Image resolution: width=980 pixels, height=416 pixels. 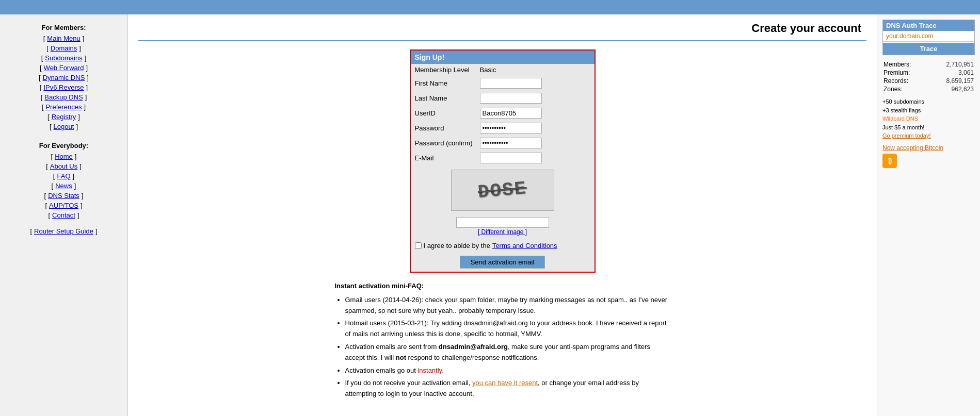 I want to click on sidebar-everybody-link: Contact, so click(x=64, y=215).